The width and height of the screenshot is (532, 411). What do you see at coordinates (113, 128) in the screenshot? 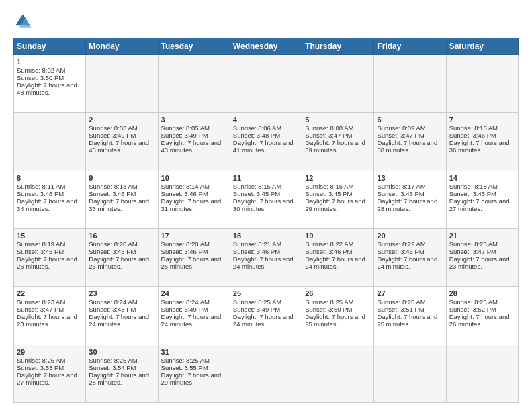
I see `sunrise: Sunrise: 8:03 AM` at bounding box center [113, 128].